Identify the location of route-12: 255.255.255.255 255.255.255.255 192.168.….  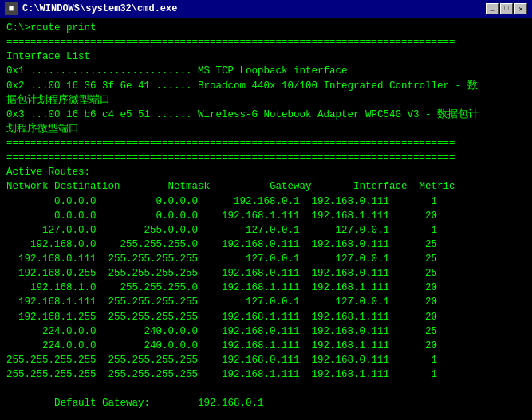
(266, 375).